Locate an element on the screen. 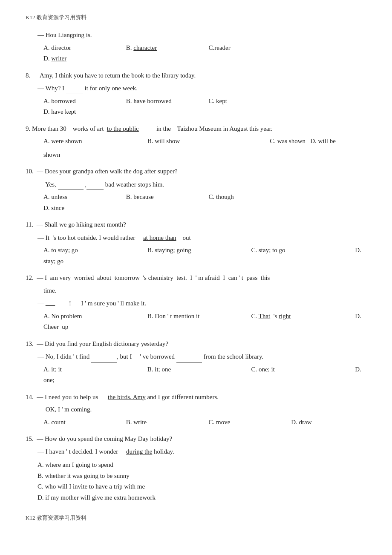  option-a: A. director is located at coordinates (84, 48).